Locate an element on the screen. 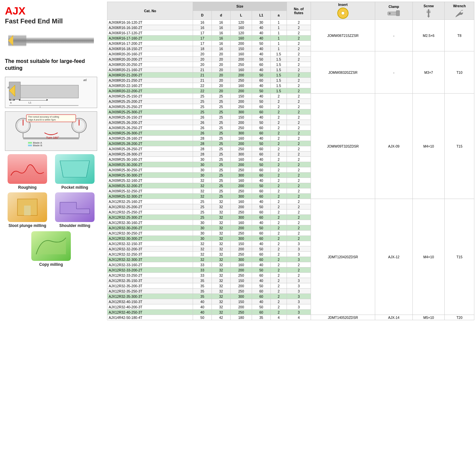 This screenshot has width=476, height=476. cell-cat-no: AJX12R32-25-250-2T is located at coordinates (150, 212).